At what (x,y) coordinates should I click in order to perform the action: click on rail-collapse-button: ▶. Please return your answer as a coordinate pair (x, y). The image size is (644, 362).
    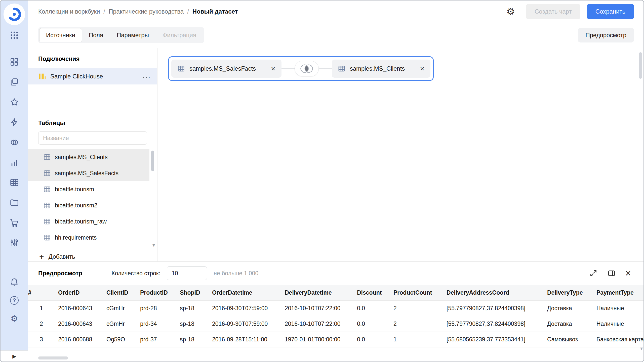
    Looking at the image, I should click on (14, 356).